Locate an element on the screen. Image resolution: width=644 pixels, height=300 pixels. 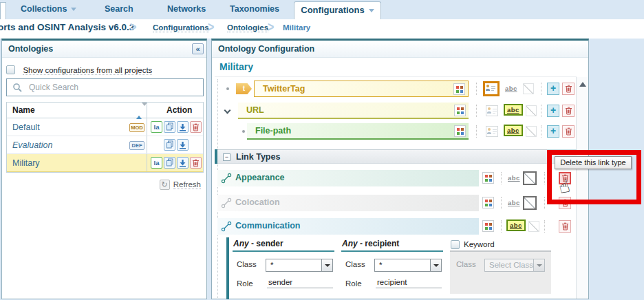
link-label: Colocation is located at coordinates (257, 202).